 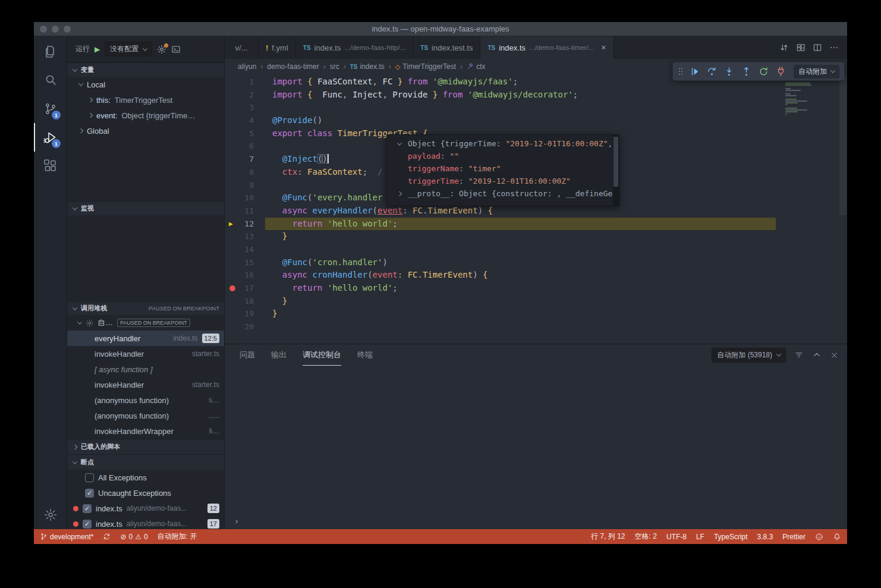 I want to click on debug-session-dropdown: 自动附加 (53918), so click(x=749, y=356).